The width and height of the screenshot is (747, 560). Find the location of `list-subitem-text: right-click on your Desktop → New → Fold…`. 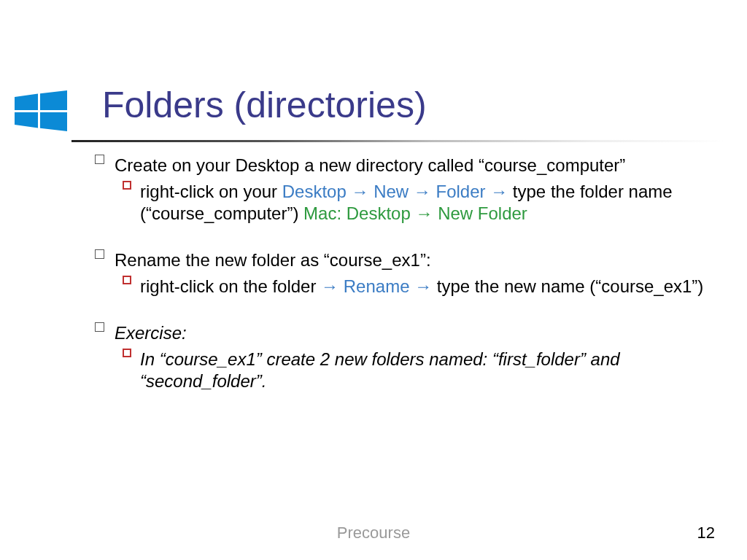

list-subitem-text: right-click on your Desktop → New → Fold… is located at coordinates (433, 203).